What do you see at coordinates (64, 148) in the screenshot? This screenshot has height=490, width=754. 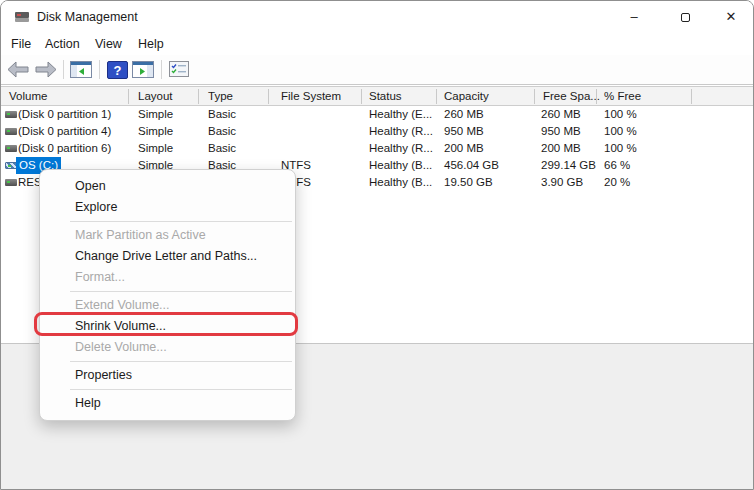 I see `cell-volume: (Disk 0 partition 6)` at bounding box center [64, 148].